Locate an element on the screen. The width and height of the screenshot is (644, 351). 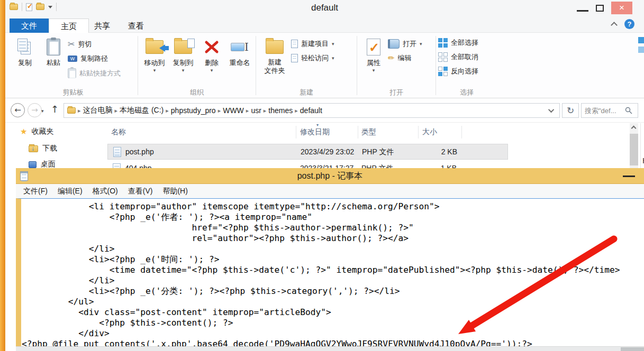
delete-button: 删除 ▾ is located at coordinates (212, 54).